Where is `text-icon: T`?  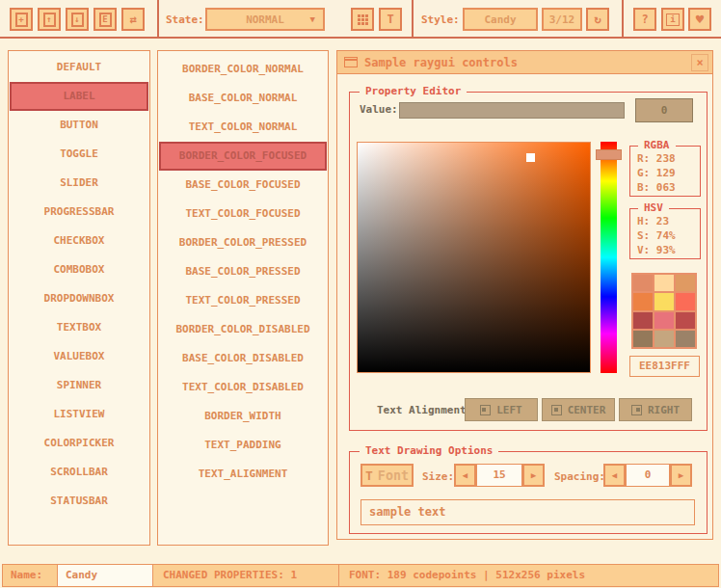 text-icon: T is located at coordinates (389, 19).